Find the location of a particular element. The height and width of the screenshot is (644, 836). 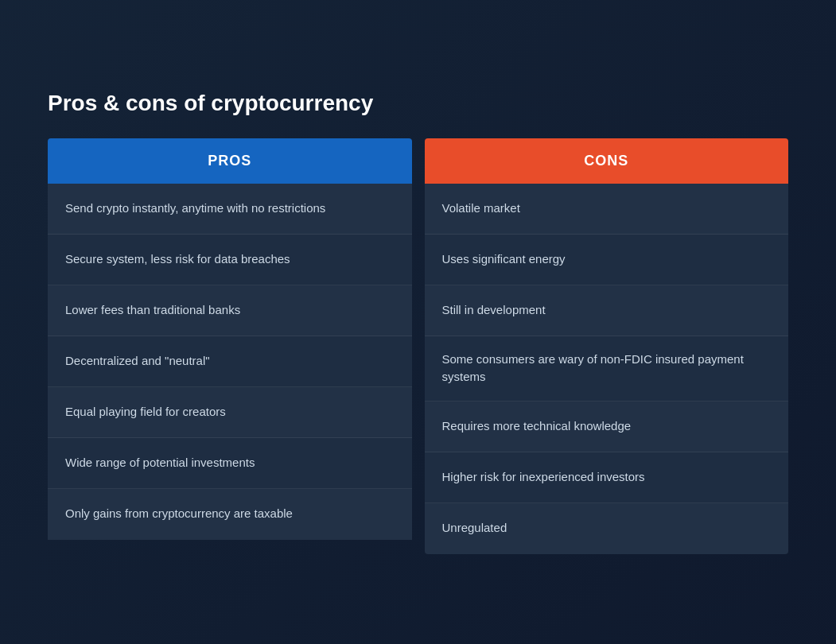

list-item: Only gains from cryptocurrency are taxab… is located at coordinates (230, 514).